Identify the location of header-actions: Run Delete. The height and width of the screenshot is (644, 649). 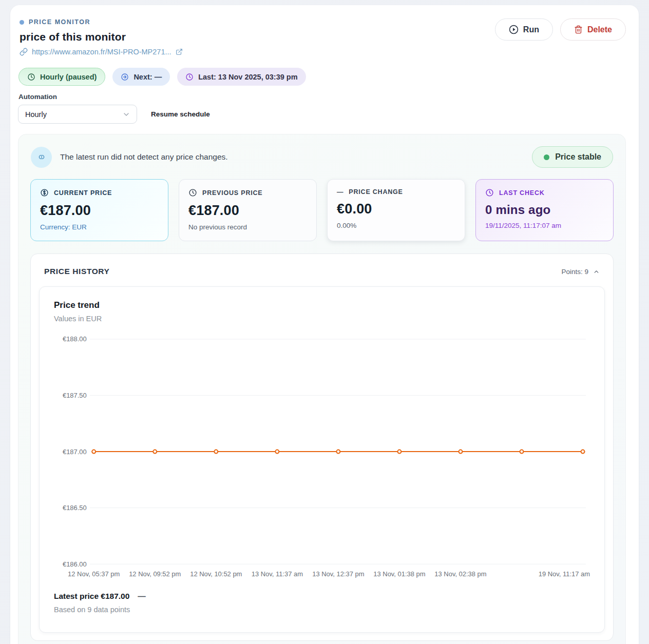
(561, 30).